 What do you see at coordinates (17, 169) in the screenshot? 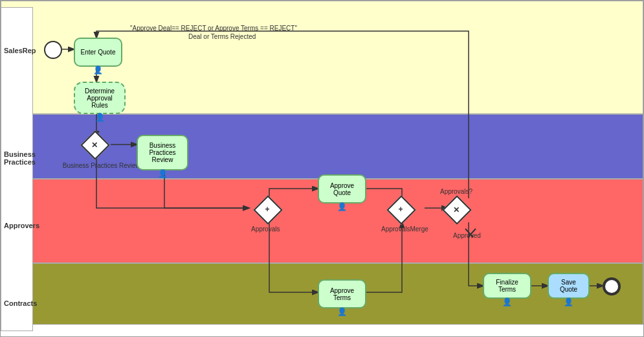
I see `lane-outer: SalesRep BusinessPractices Approvers Con…` at bounding box center [17, 169].